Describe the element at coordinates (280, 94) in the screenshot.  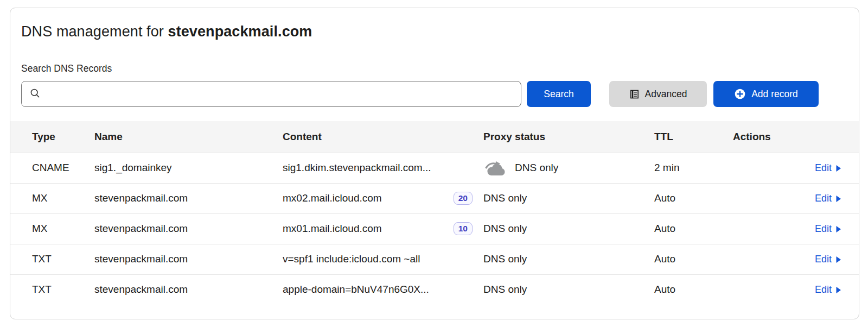
I see `search-input` at that location.